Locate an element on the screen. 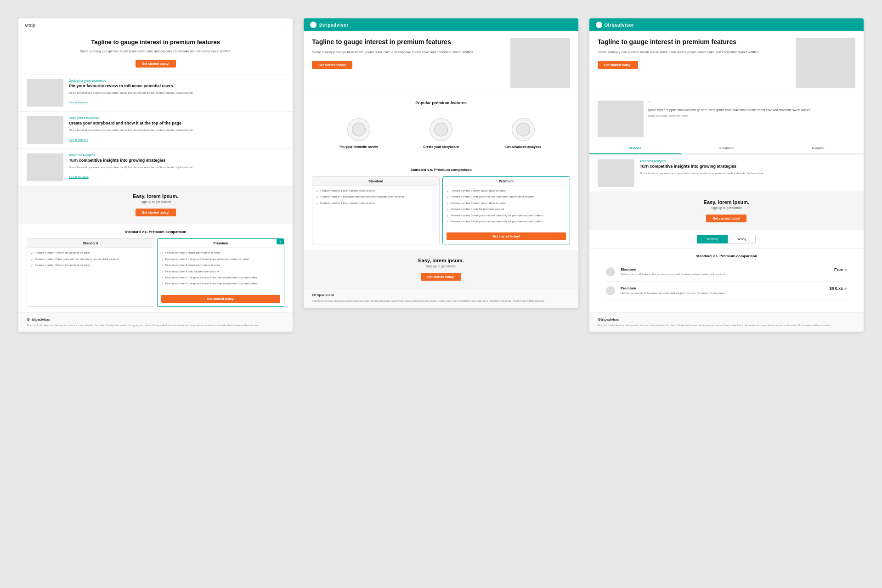  list-item: ✓ Feature number 4 only for premium acco… is located at coordinates (221, 272).